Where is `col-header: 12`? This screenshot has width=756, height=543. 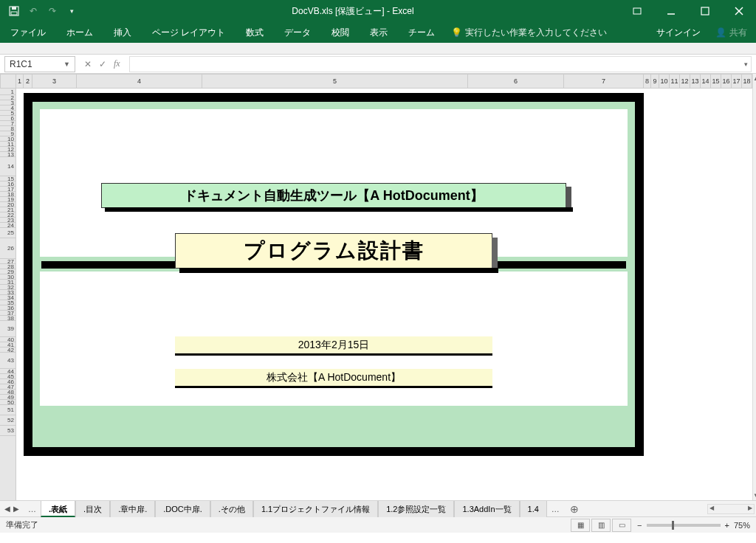 col-header: 12 is located at coordinates (685, 81).